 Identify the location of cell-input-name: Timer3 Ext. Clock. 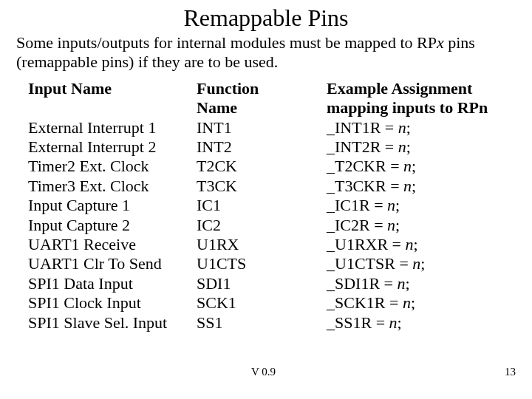
(112, 186).